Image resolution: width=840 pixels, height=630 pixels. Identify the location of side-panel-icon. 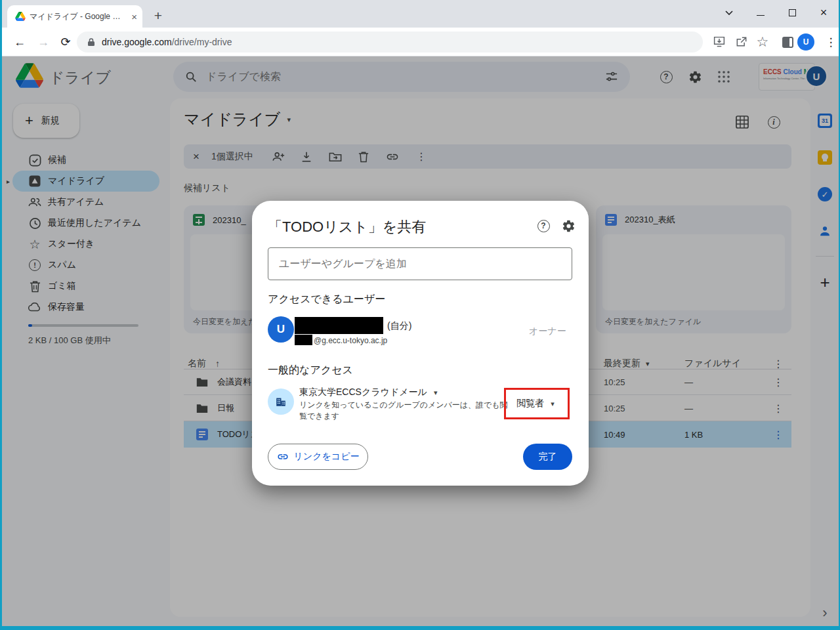
(788, 42).